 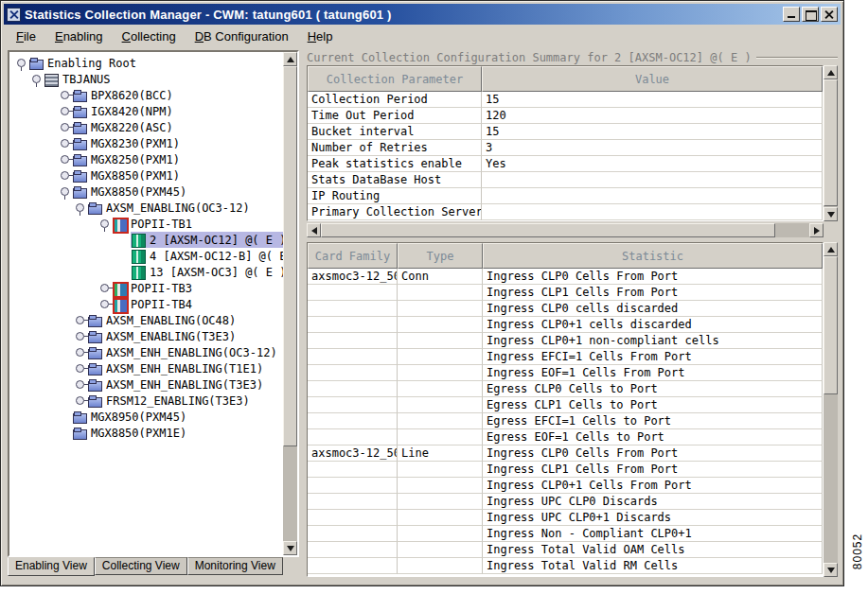 What do you see at coordinates (565, 132) in the screenshot?
I see `summary-row: Bucket interval 15` at bounding box center [565, 132].